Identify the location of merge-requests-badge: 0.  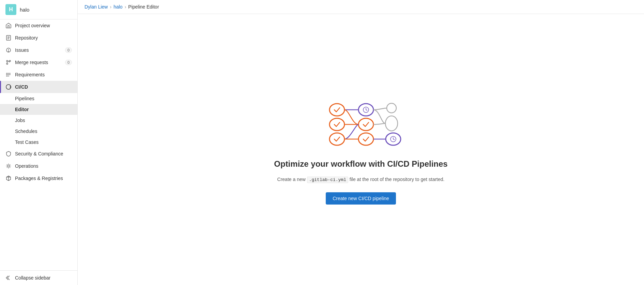
(68, 62).